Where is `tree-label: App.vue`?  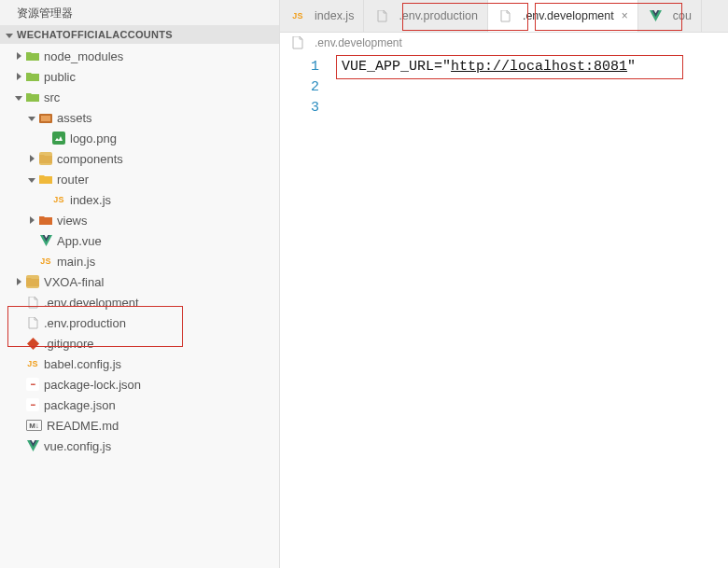
tree-label: App.vue is located at coordinates (79, 241).